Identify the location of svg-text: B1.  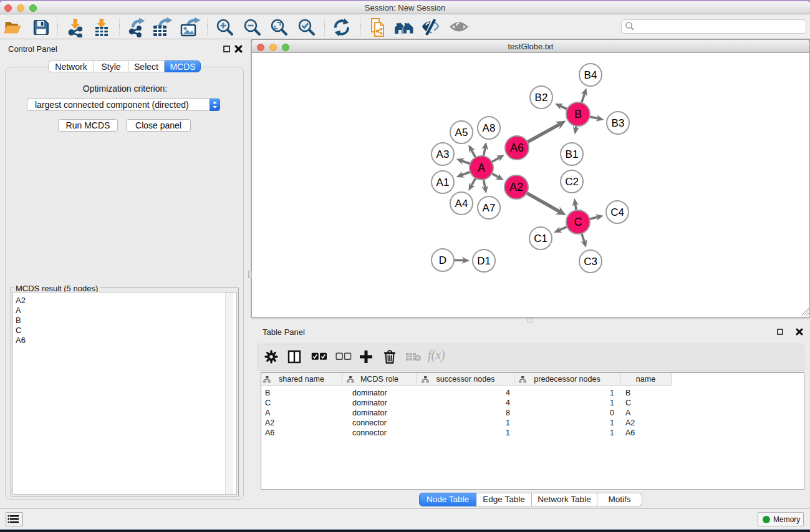
(572, 155).